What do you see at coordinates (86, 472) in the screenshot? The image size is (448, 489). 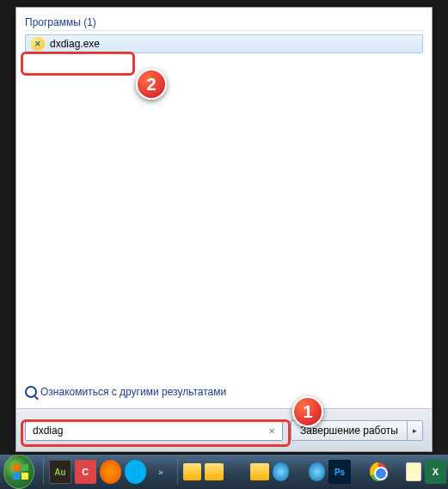 I see `taskbar-icon-ccleaner: C` at bounding box center [86, 472].